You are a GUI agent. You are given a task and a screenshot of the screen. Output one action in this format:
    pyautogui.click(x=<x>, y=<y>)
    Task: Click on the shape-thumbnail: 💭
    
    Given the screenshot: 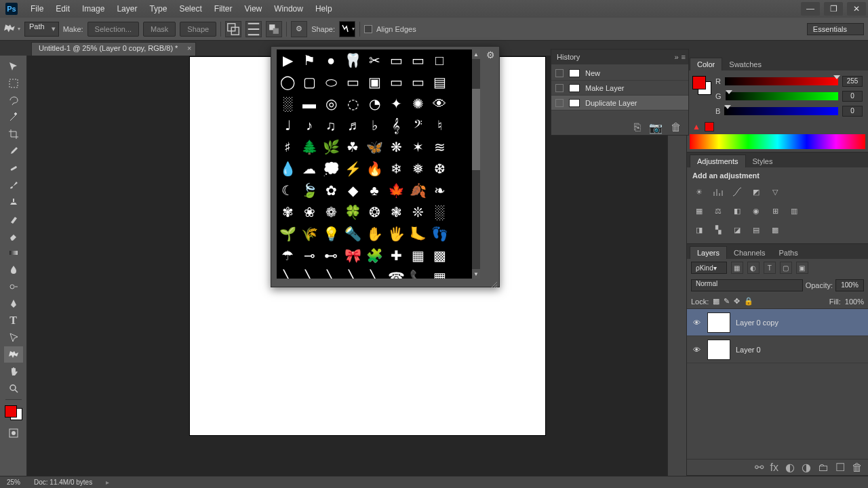 What is the action you would take?
    pyautogui.click(x=331, y=169)
    